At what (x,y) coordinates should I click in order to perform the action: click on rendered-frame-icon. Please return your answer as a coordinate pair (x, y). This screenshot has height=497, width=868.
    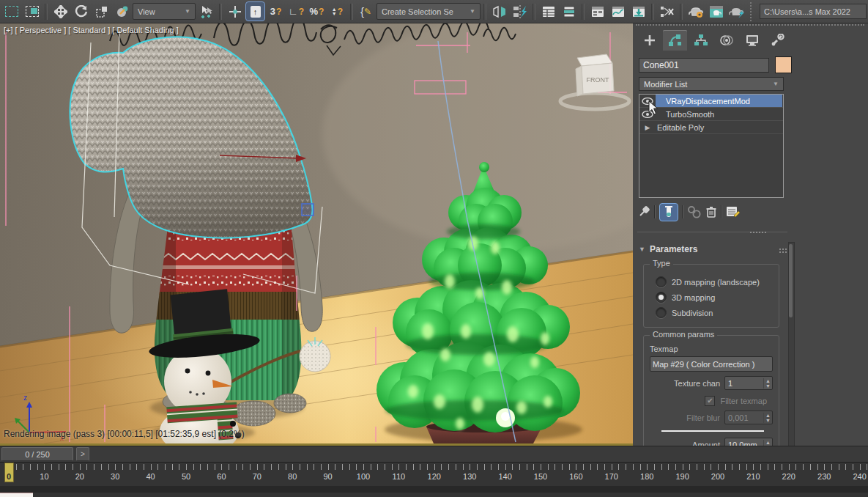
    Looking at the image, I should click on (716, 12).